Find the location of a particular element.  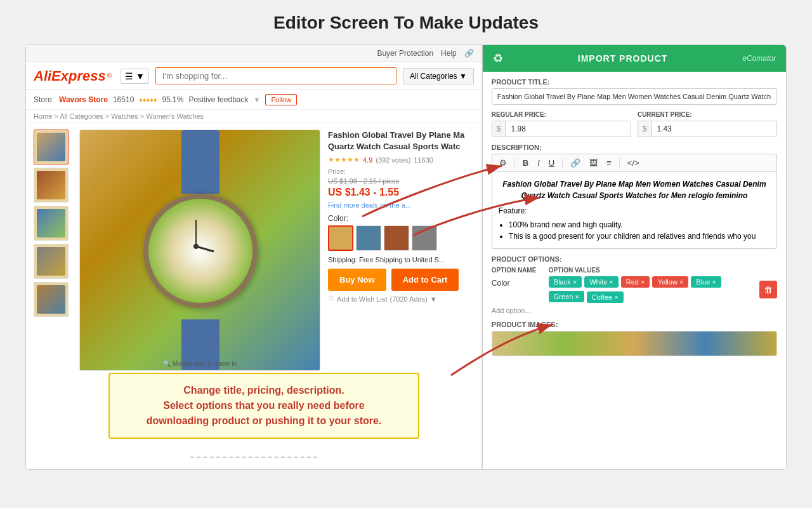

toolbar-link-btn: 🔗 is located at coordinates (575, 163).